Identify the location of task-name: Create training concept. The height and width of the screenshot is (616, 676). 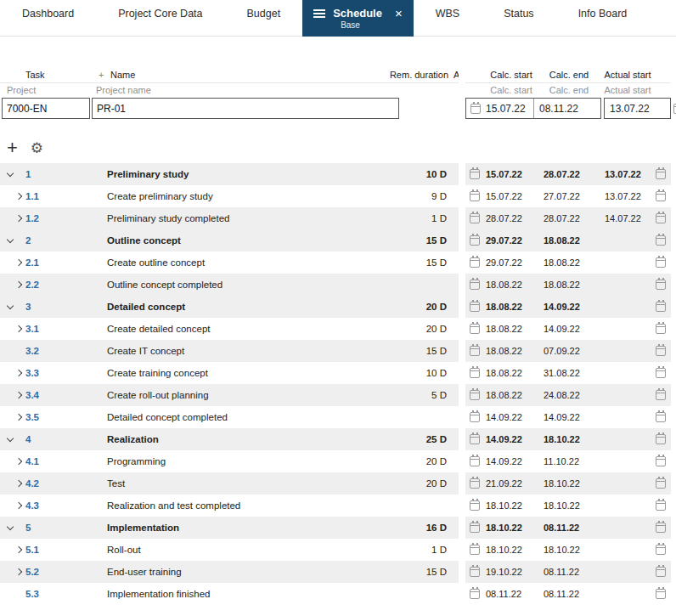
(247, 373).